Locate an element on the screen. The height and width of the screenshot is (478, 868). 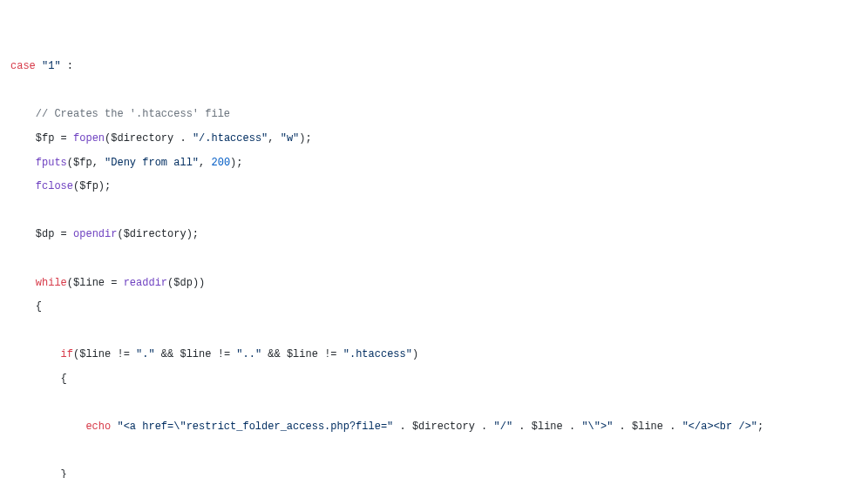
string-literal: "1" is located at coordinates (51, 66).